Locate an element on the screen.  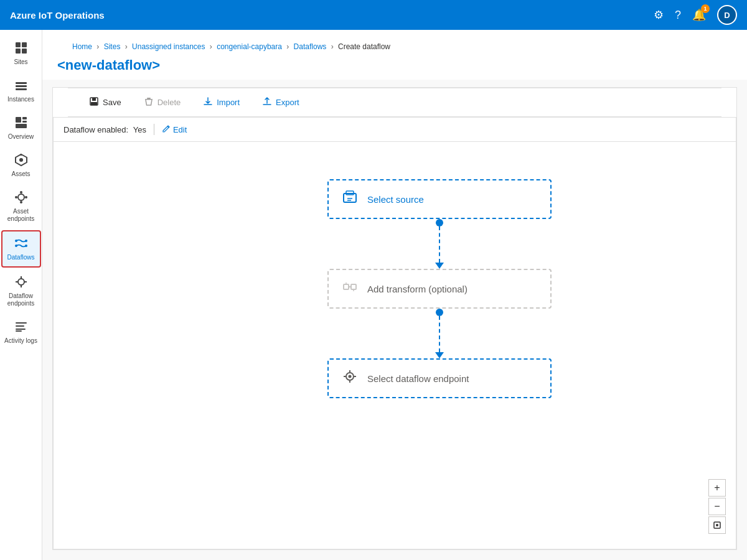
export-button: Export is located at coordinates (281, 102).